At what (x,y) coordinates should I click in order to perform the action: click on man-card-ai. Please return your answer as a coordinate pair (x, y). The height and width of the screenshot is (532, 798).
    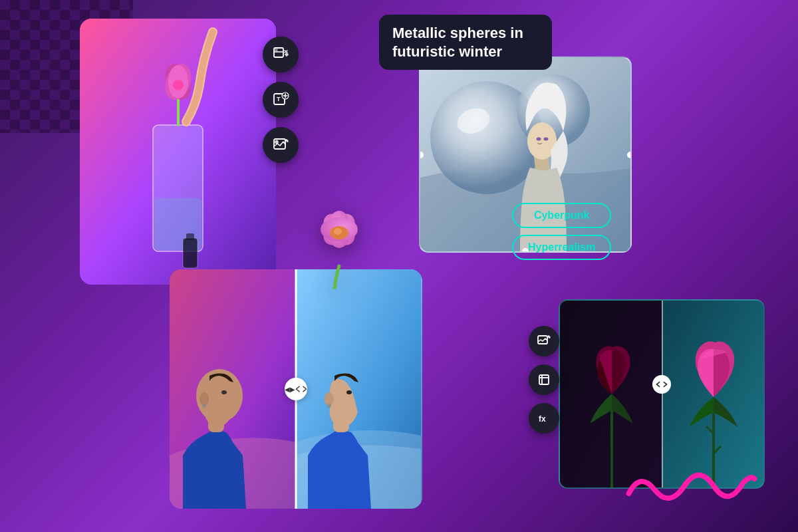
    Looking at the image, I should click on (359, 389).